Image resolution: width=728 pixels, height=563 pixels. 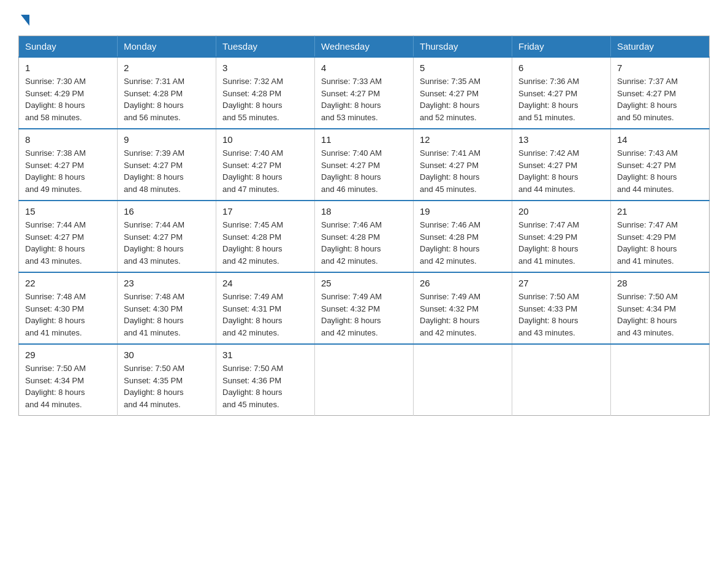 I want to click on calendar-cell: 13 Sunrise: 7:42 AMSunset: 4:27 PMDaylig…, so click(x=561, y=164).